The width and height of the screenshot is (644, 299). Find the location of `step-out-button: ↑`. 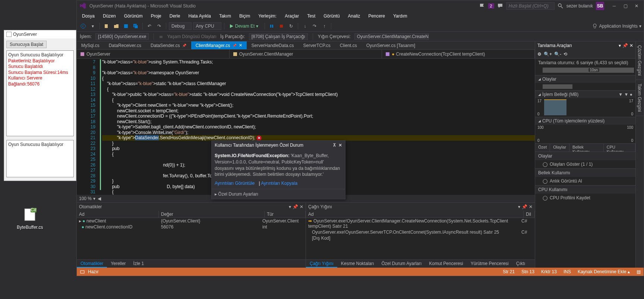

step-out-button: ↑ is located at coordinates (324, 26).